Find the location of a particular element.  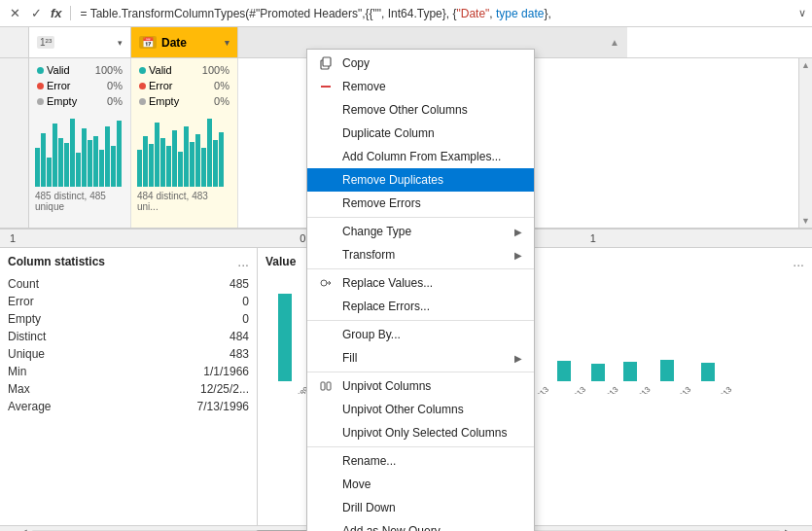

menu-item-remove-errors: Remove Errors is located at coordinates (420, 203).